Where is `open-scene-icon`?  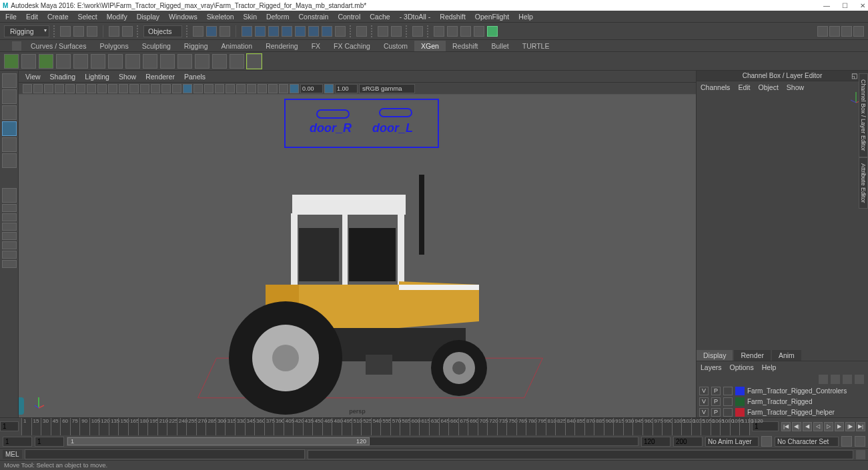 open-scene-icon is located at coordinates (79, 31).